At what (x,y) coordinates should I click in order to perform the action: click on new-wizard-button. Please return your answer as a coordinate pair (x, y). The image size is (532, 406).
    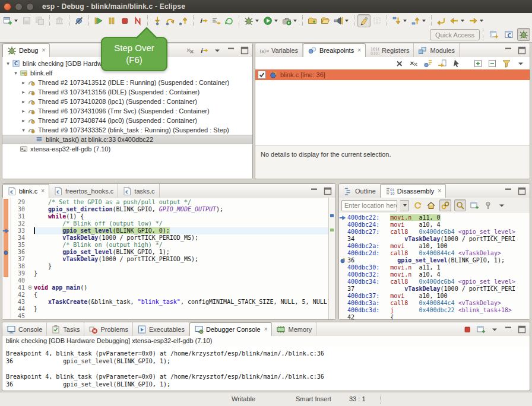
    Looking at the image, I should click on (11, 21).